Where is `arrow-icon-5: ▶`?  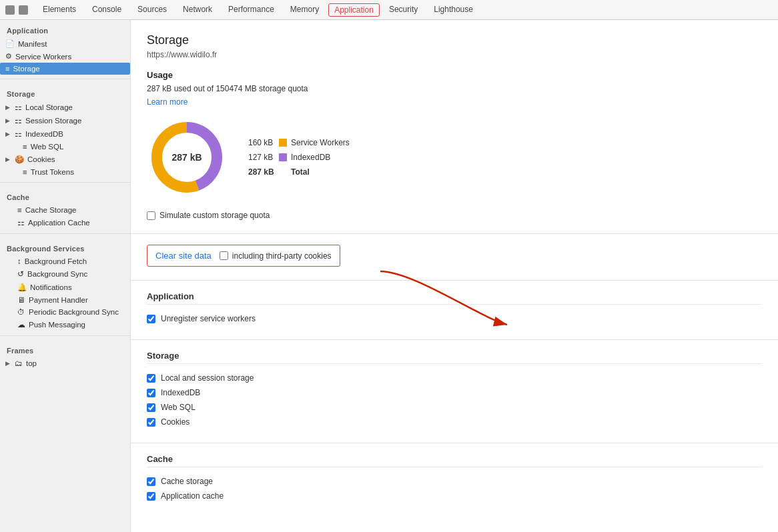
arrow-icon-5: ▶ is located at coordinates (8, 363).